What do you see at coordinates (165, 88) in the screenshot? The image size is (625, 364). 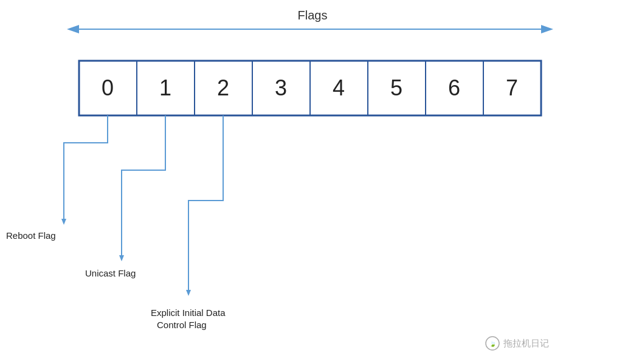 I see `bit-1-label: 1` at bounding box center [165, 88].